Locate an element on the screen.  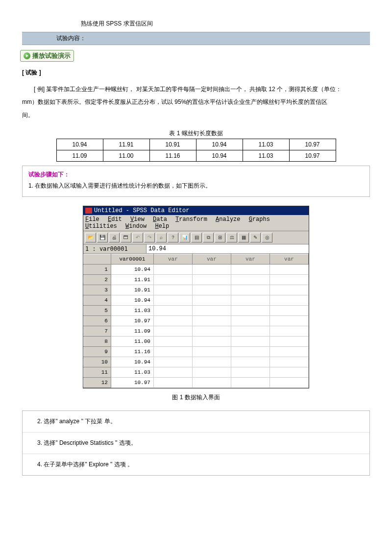
spss-menubar: File Edit View Data Transform Analyze Gr… is located at coordinates (196, 223).